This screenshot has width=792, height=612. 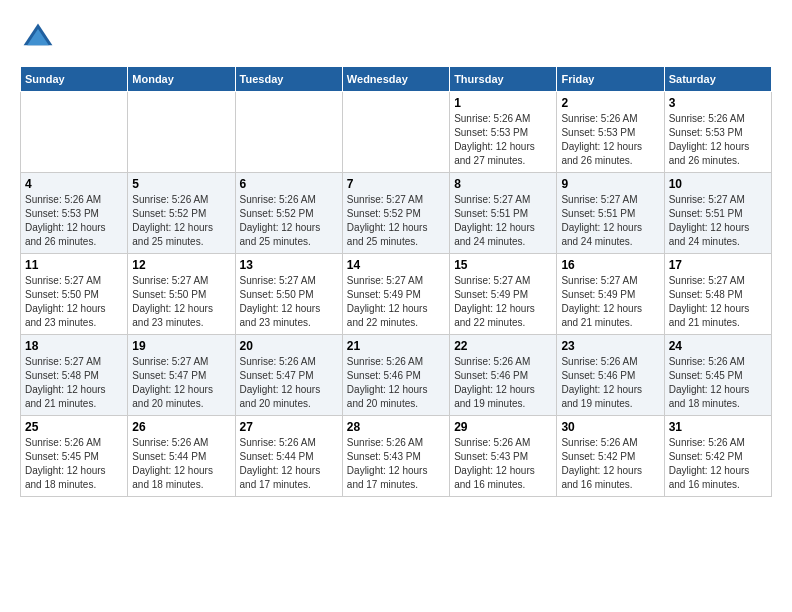 I want to click on day-number: 15, so click(x=503, y=265).